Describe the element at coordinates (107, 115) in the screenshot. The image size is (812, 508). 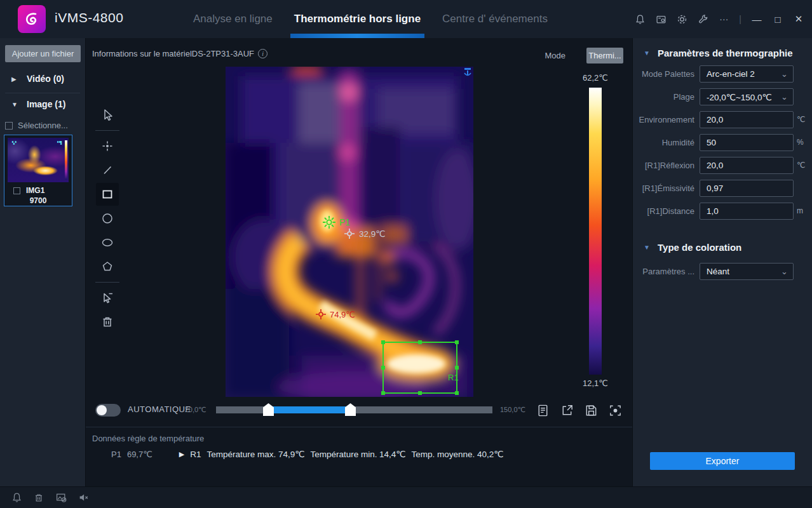
I see `select-cursor-tool` at that location.